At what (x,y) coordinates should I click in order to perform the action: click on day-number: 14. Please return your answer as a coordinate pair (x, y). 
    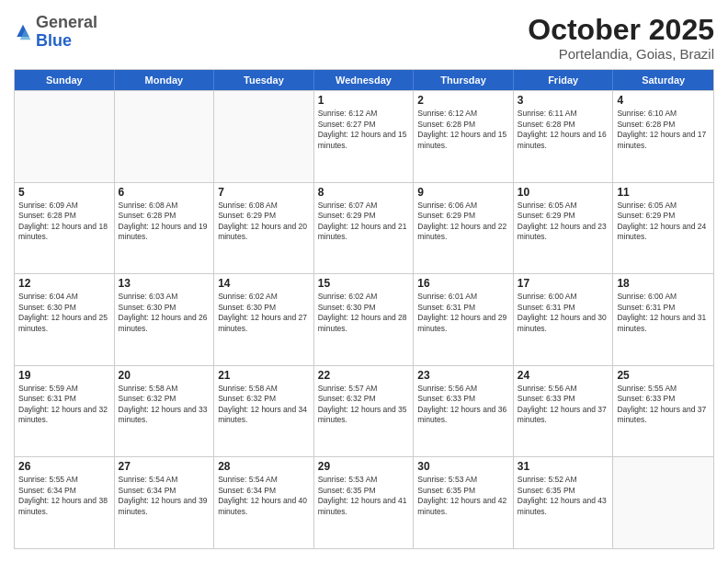
    Looking at the image, I should click on (264, 283).